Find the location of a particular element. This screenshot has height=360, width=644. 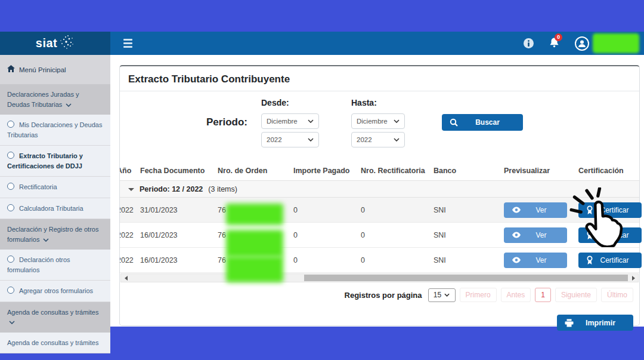

sidebar: Menú Prinicipal Declaraciones Juradas y … is located at coordinates (55, 191).